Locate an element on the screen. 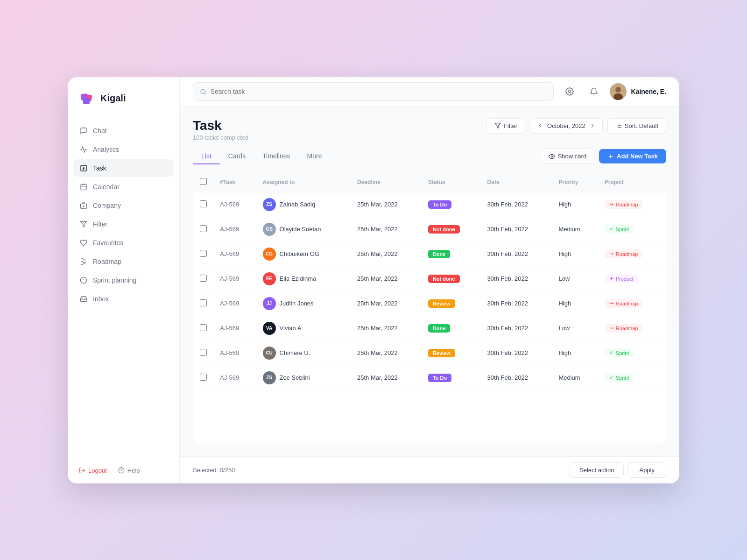 This screenshot has height=560, width=747. bottom-bar: Selected: 0/250 Select action Apply is located at coordinates (430, 470).